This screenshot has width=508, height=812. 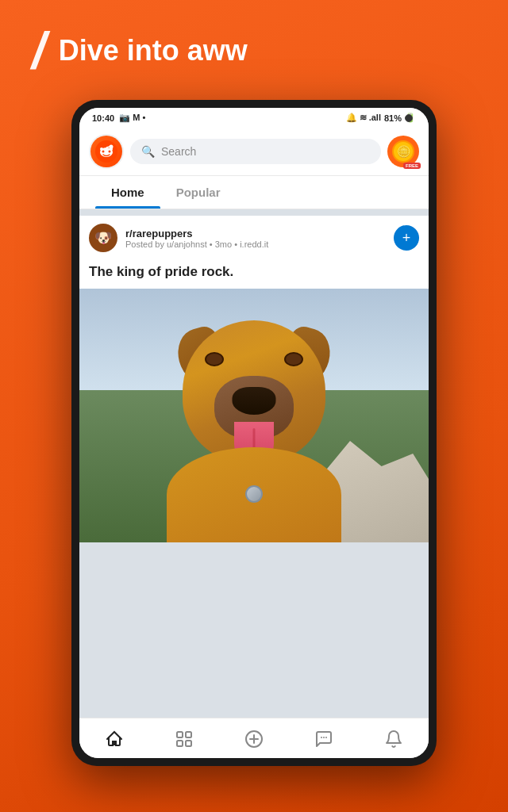 What do you see at coordinates (214, 359) in the screenshot?
I see `dog-eye-left` at bounding box center [214, 359].